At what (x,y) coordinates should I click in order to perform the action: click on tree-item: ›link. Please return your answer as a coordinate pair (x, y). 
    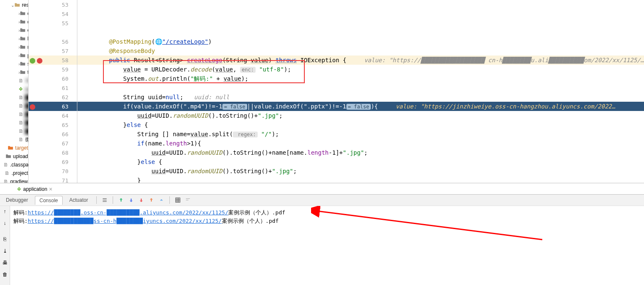
    Looking at the image, I should click on (14, 39).